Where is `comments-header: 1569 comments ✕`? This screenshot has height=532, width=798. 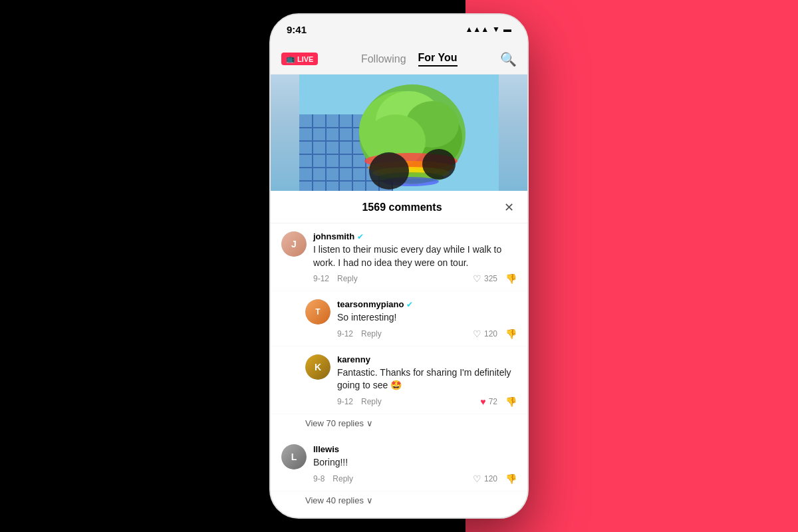
comments-header: 1569 comments ✕ is located at coordinates (399, 207).